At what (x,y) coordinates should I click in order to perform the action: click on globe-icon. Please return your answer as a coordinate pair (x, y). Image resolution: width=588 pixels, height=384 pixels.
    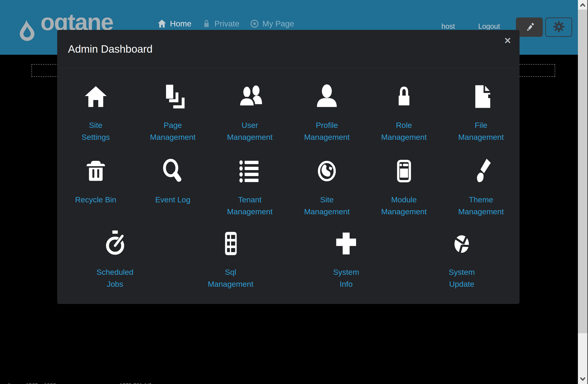
    Looking at the image, I should click on (327, 171).